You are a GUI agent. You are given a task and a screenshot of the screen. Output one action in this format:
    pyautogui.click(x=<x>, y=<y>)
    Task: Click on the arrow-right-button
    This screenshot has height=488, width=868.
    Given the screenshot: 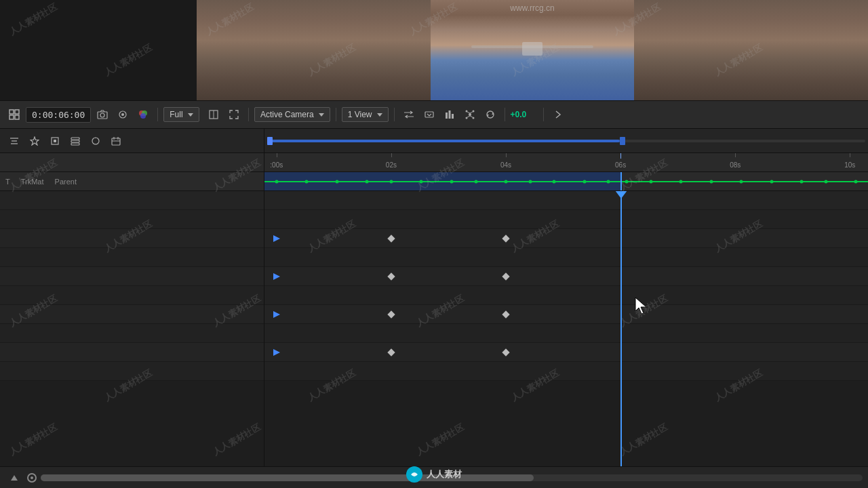 What is the action you would take?
    pyautogui.click(x=558, y=115)
    